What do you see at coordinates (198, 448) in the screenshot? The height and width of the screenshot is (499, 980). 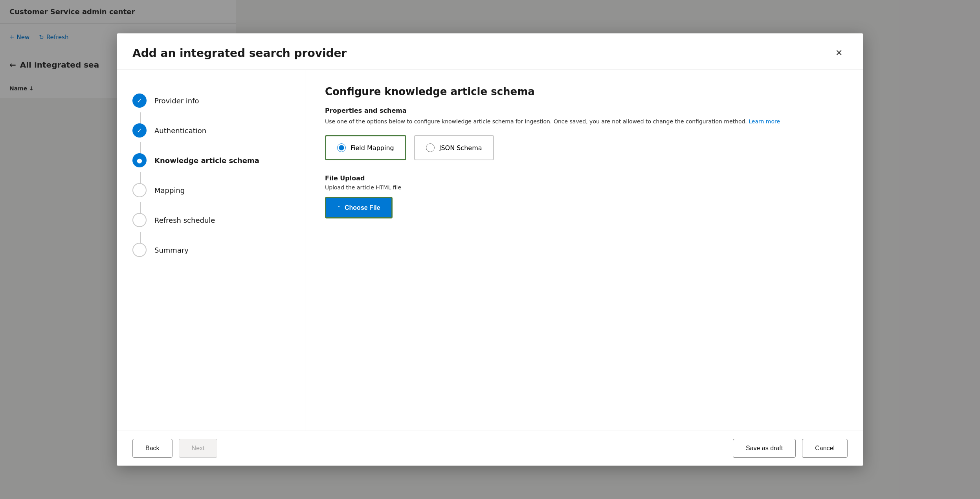 I see `next-button: Next` at bounding box center [198, 448].